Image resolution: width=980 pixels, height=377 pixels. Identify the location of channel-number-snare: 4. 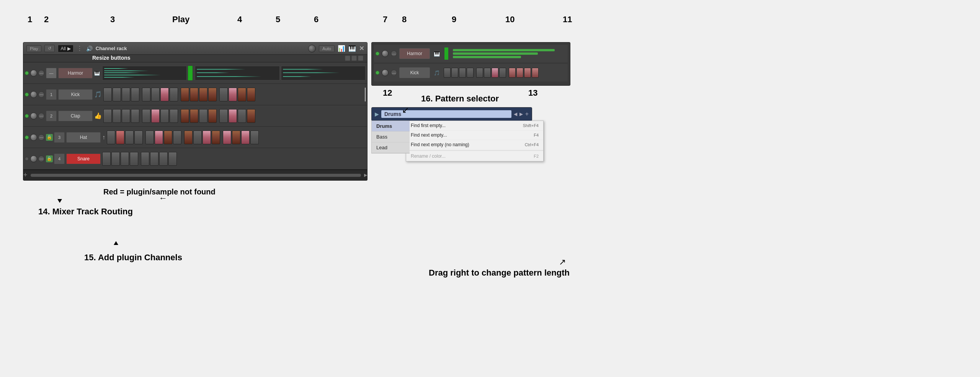
(59, 159).